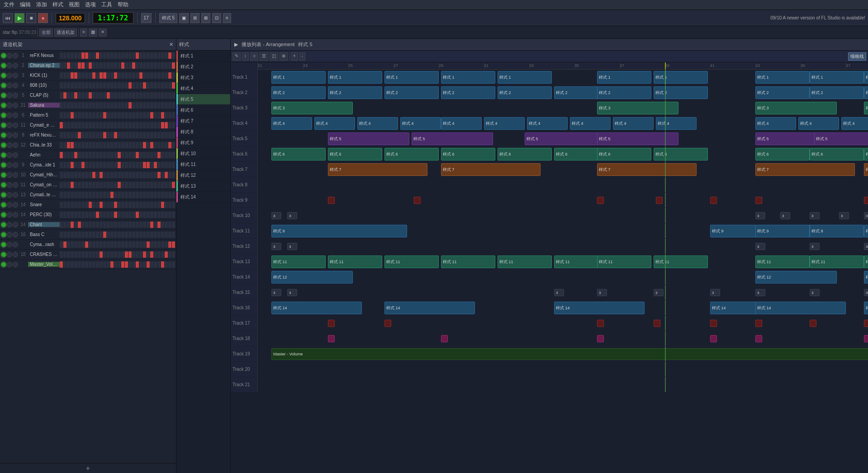 Image resolution: width=868 pixels, height=473 pixels. Describe the element at coordinates (88, 205) in the screenshot. I see `channel-row: 14Snare` at that location.